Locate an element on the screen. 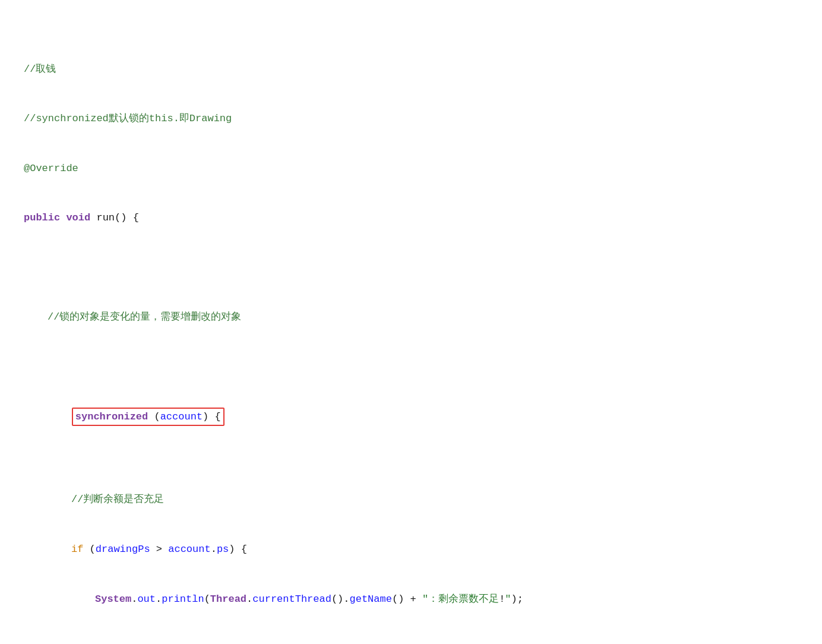 The height and width of the screenshot is (644, 822). line-if: if (drawingPs > account.ps) { is located at coordinates (411, 549).